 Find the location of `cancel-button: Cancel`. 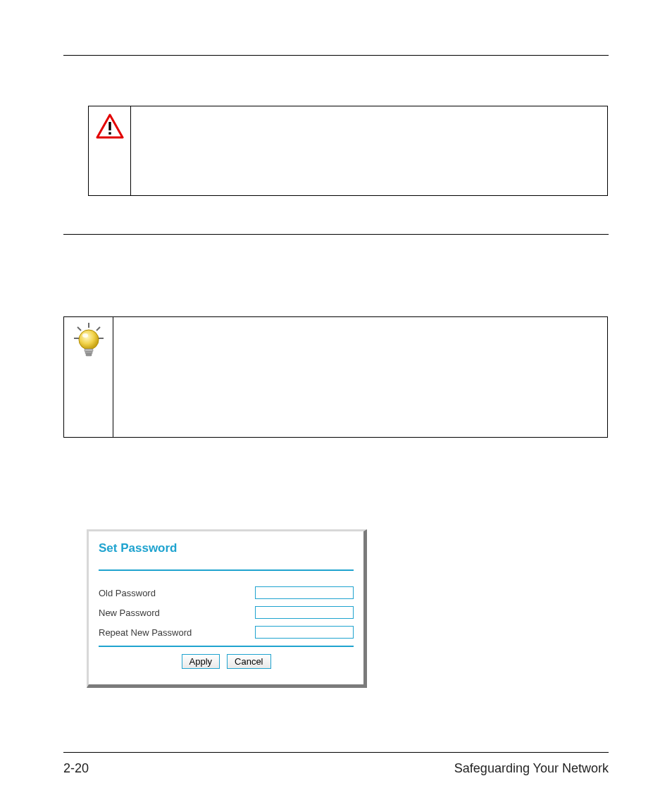

cancel-button: Cancel is located at coordinates (249, 661).